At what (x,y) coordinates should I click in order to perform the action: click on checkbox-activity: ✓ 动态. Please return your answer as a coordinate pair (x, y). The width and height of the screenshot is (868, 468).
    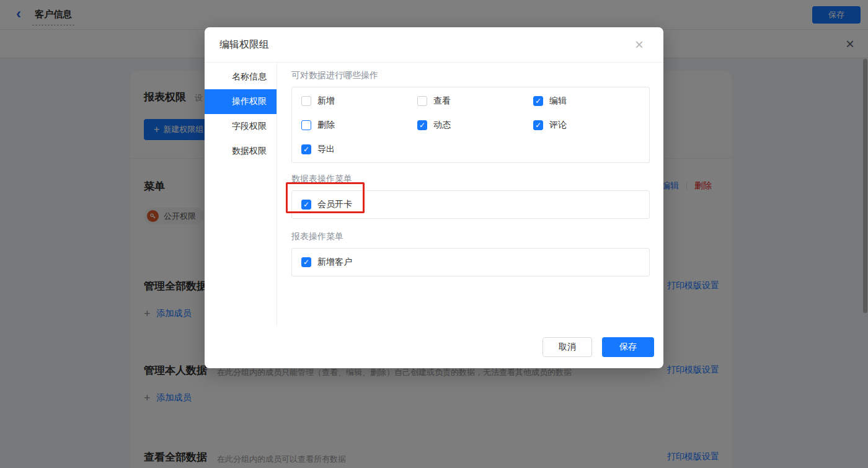
    Looking at the image, I should click on (475, 125).